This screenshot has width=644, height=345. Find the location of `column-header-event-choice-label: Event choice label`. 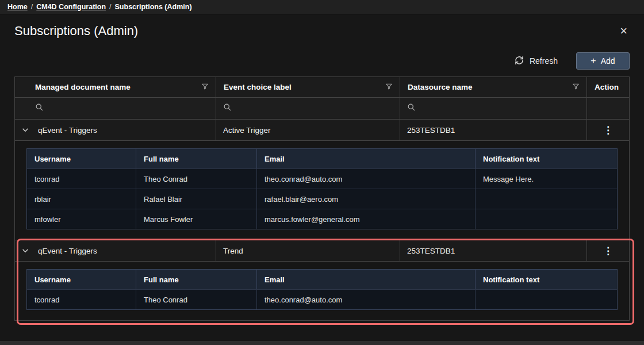

column-header-event-choice-label: Event choice label is located at coordinates (308, 87).